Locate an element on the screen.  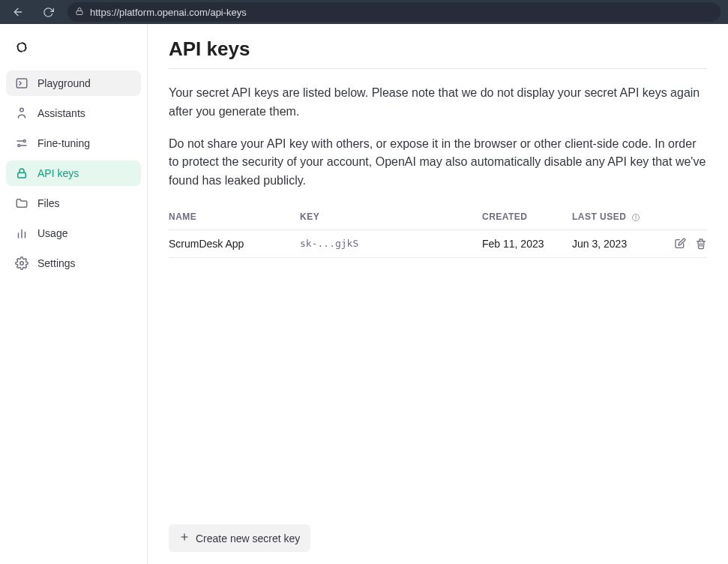
sidebar-item-label: API keys is located at coordinates (58, 173).